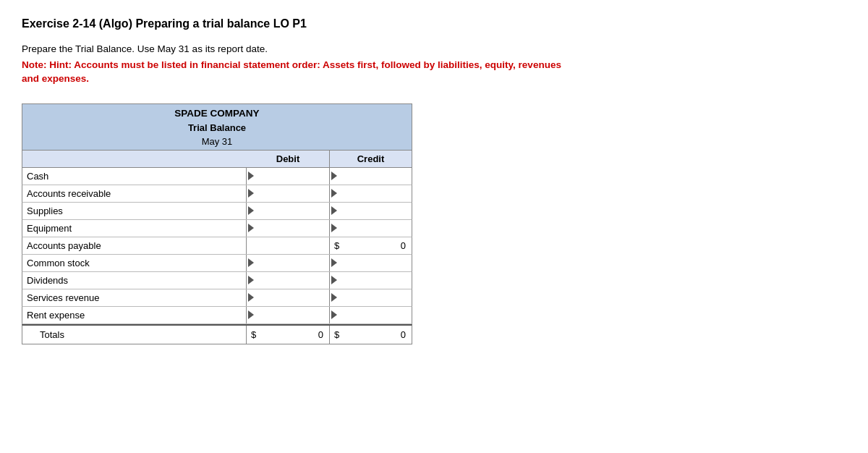 The height and width of the screenshot is (453, 868). Describe the element at coordinates (370, 334) in the screenshot. I see `totals-credit-cell: $ 0` at that location.